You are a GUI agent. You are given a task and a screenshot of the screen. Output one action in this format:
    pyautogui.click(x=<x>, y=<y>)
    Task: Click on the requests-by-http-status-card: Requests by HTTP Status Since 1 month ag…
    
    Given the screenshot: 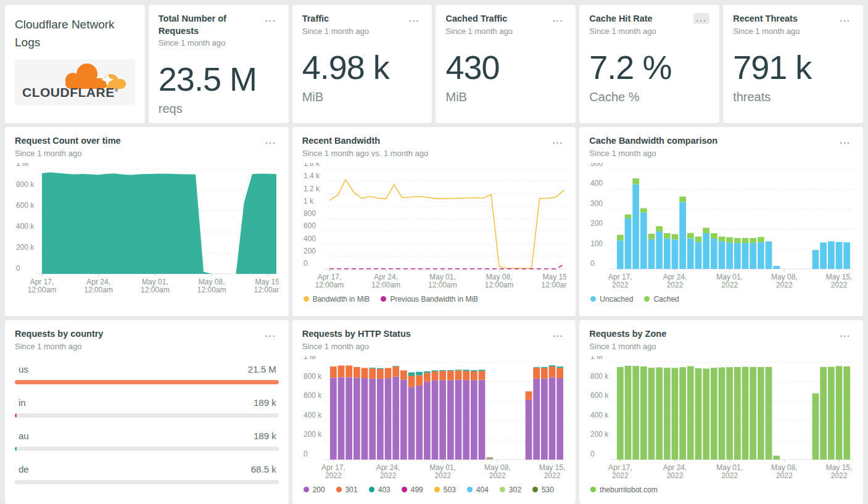 What is the action you would take?
    pyautogui.click(x=434, y=412)
    